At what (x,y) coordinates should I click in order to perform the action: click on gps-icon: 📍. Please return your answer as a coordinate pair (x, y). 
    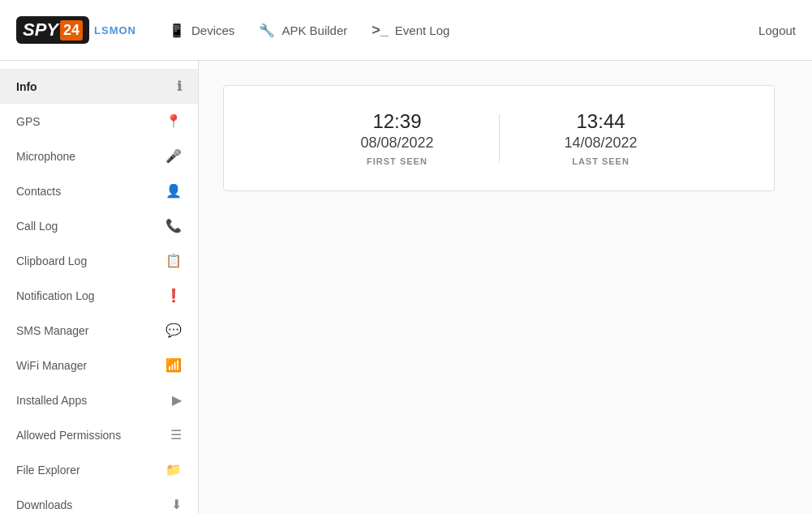
    Looking at the image, I should click on (174, 122).